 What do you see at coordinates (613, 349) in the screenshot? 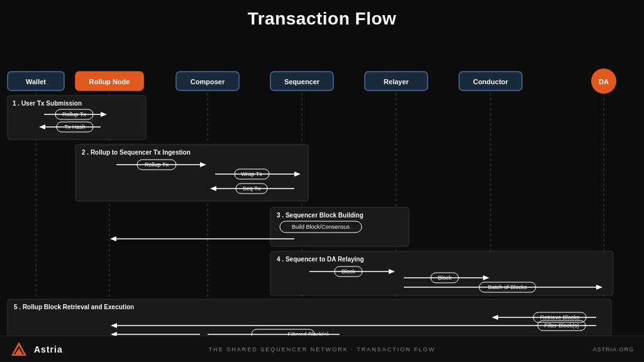
I see `footer-website: ASTRIA.ORG` at bounding box center [613, 349].